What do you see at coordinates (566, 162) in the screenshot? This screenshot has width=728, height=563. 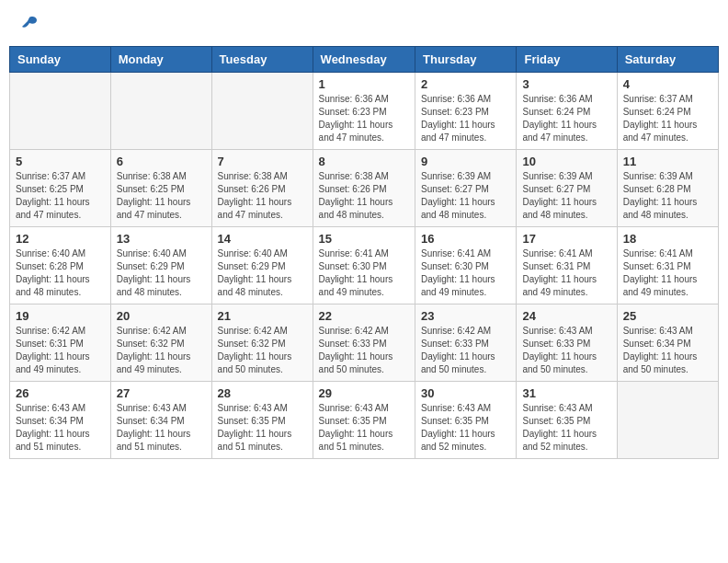 I see `day-number: 10` at bounding box center [566, 162].